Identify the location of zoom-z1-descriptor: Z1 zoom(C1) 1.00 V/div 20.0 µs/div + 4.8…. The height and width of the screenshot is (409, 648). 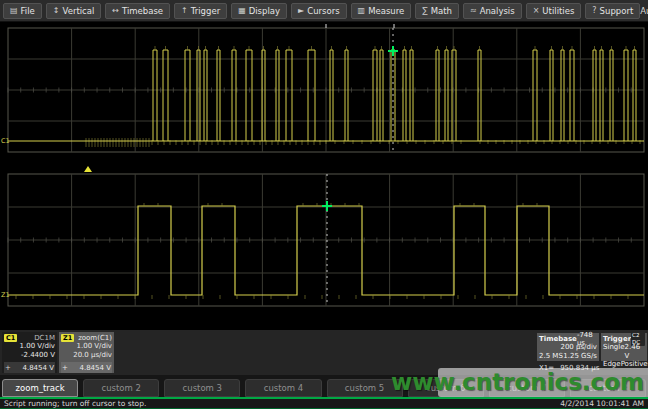
(86, 352).